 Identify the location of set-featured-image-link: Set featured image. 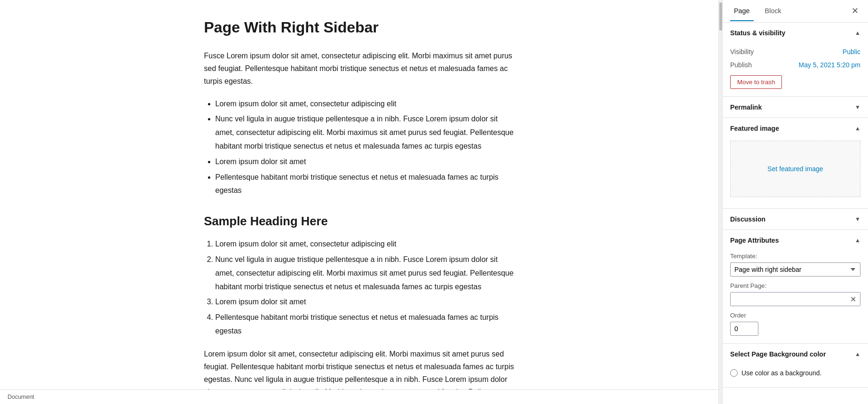
(795, 169).